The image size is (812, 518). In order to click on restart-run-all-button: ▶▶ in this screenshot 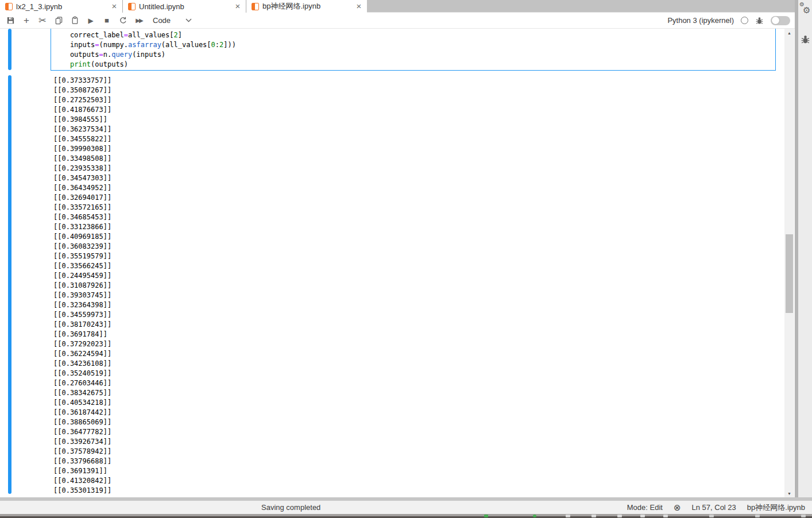, I will do `click(139, 21)`.